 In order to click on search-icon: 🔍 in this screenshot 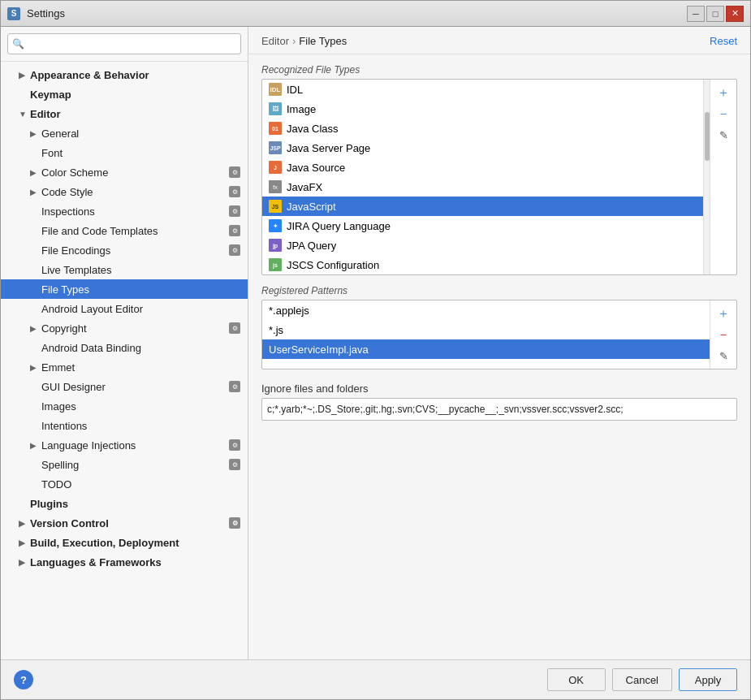, I will do `click(18, 44)`.